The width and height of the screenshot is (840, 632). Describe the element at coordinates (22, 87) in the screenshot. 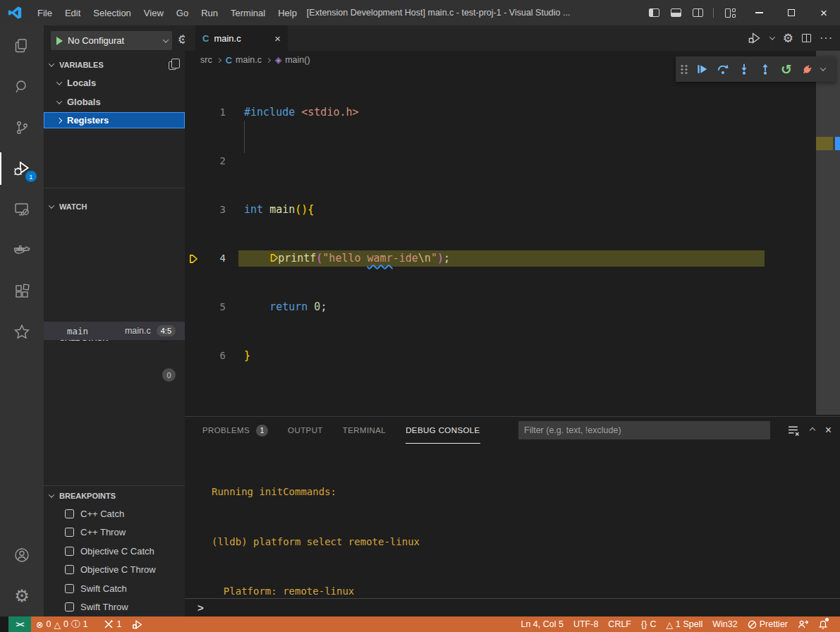

I see `sidebar-item-search` at that location.